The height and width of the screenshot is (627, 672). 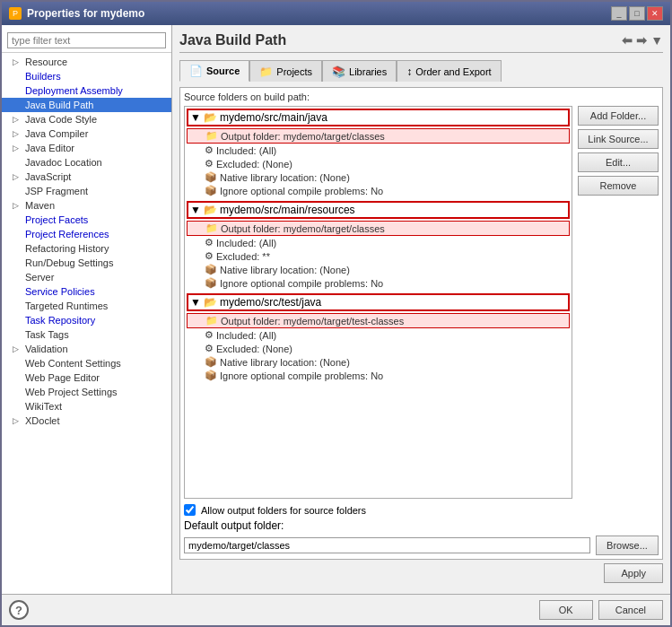 What do you see at coordinates (190, 509) in the screenshot?
I see `allow-output-folders-checkbox` at bounding box center [190, 509].